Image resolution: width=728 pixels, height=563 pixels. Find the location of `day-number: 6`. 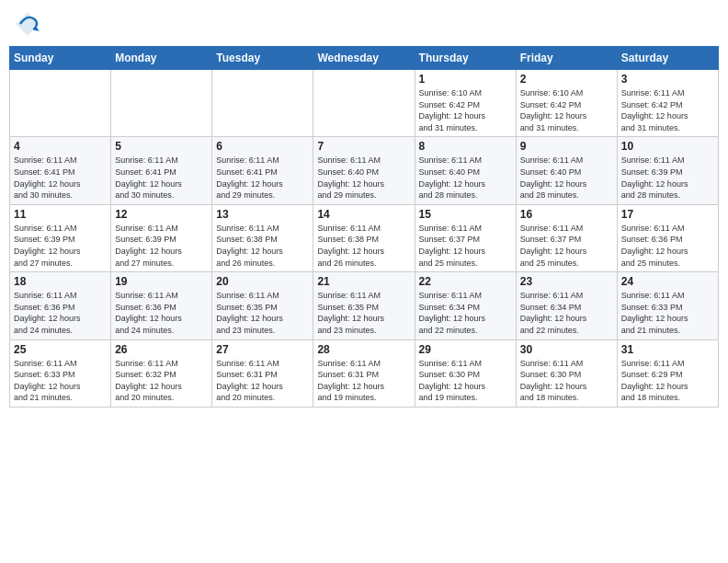

day-number: 6 is located at coordinates (263, 146).